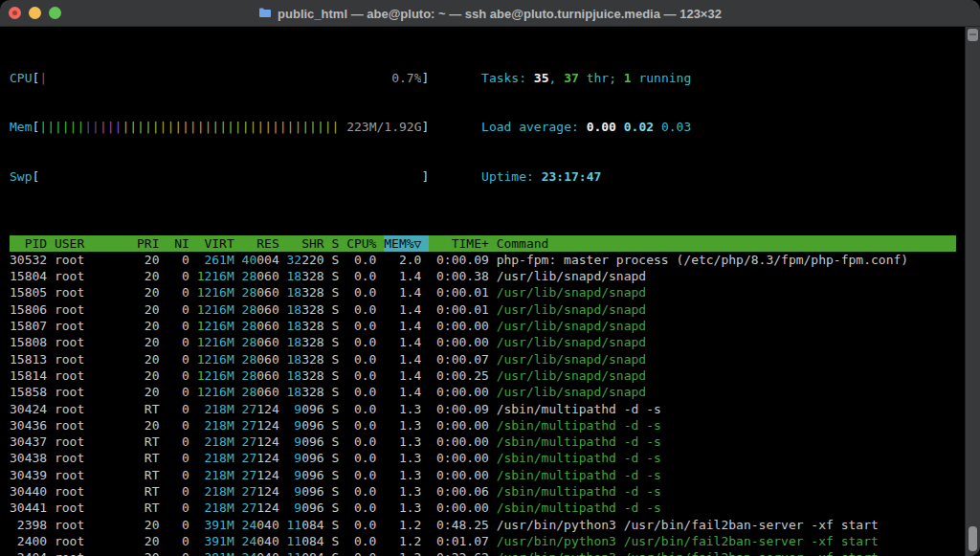 The height and width of the screenshot is (556, 980). I want to click on column-header-pri: PRI, so click(151, 243).